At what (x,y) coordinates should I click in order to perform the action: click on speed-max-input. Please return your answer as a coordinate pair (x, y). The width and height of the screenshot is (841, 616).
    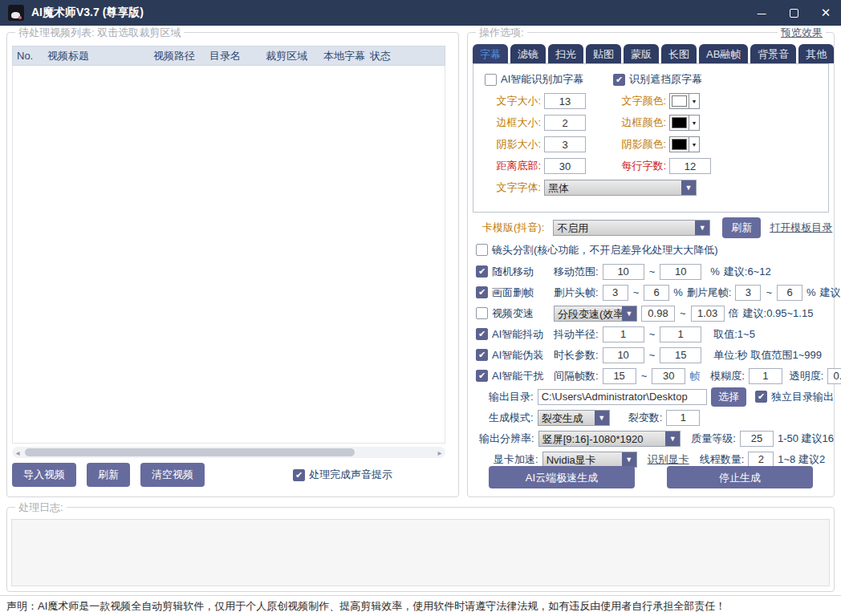
    Looking at the image, I should click on (708, 314).